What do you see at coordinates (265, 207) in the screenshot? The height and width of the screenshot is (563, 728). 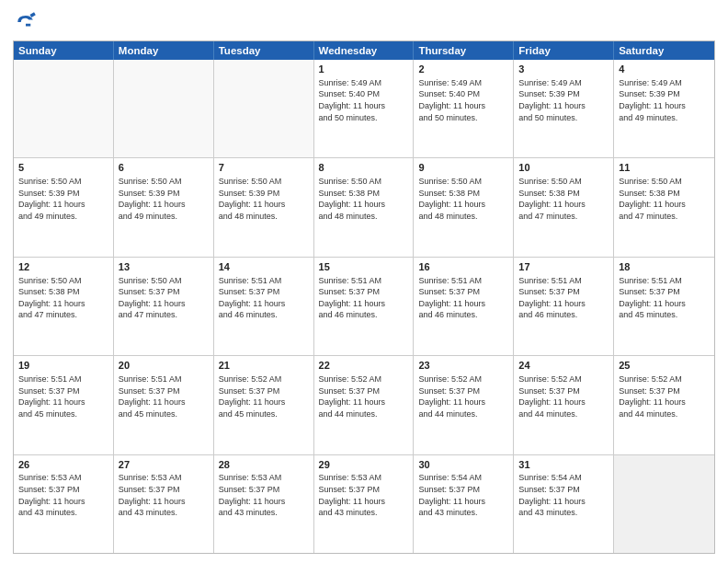 I see `cal-cell-7: 7Sunrise: 5:50 AM Sunset: 5:39 PM Daylig…` at bounding box center [265, 207].